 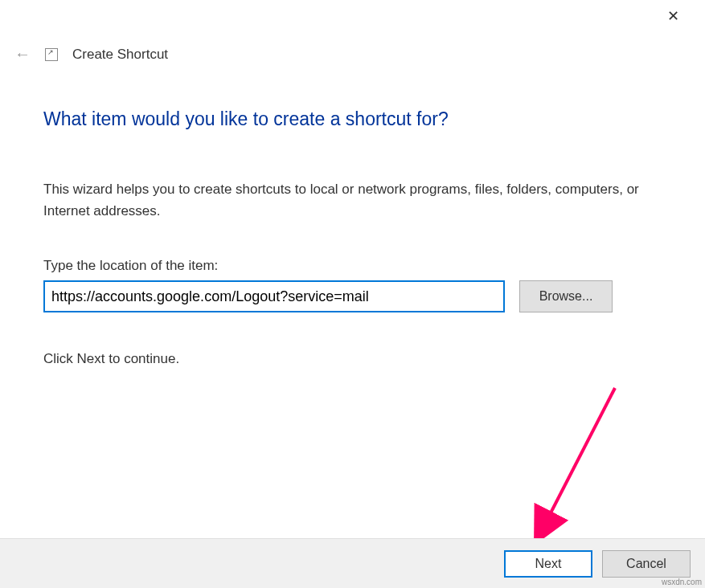 What do you see at coordinates (92, 55) in the screenshot?
I see `header-row: ← Create Shortcut` at bounding box center [92, 55].